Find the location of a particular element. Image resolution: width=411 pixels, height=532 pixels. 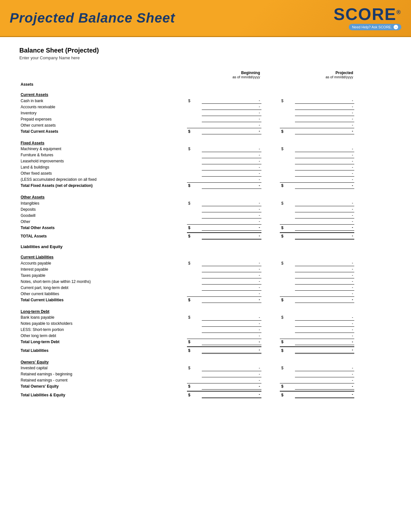

total-longterm-debt-row: Total Long-term Debt $ - $ - is located at coordinates (206, 342).